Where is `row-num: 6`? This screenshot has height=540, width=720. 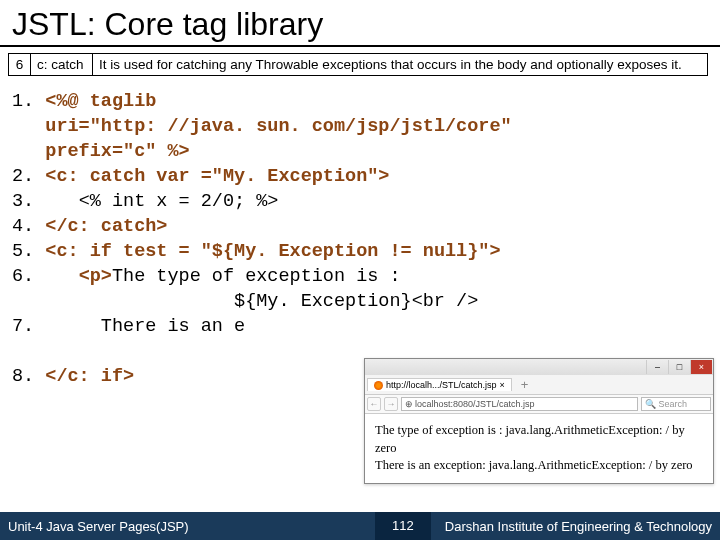 row-num: 6 is located at coordinates (20, 65).